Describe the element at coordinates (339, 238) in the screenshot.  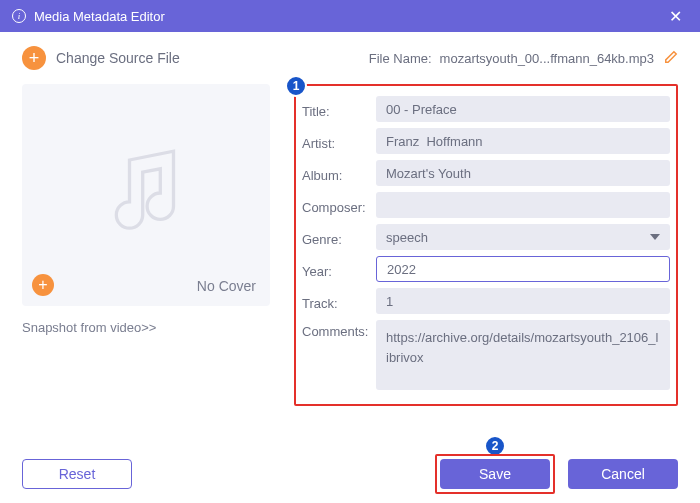
I see `genre-label: Genre:` at that location.